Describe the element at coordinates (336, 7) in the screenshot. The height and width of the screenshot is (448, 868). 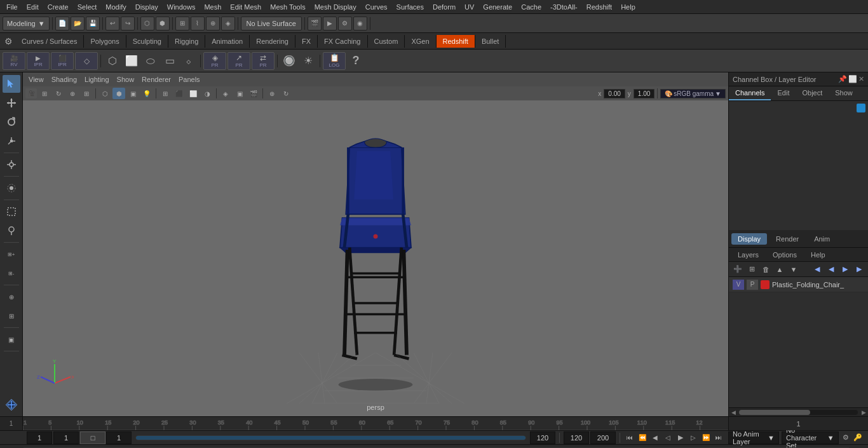
I see `menu-mesh-display: Mesh Display` at that location.